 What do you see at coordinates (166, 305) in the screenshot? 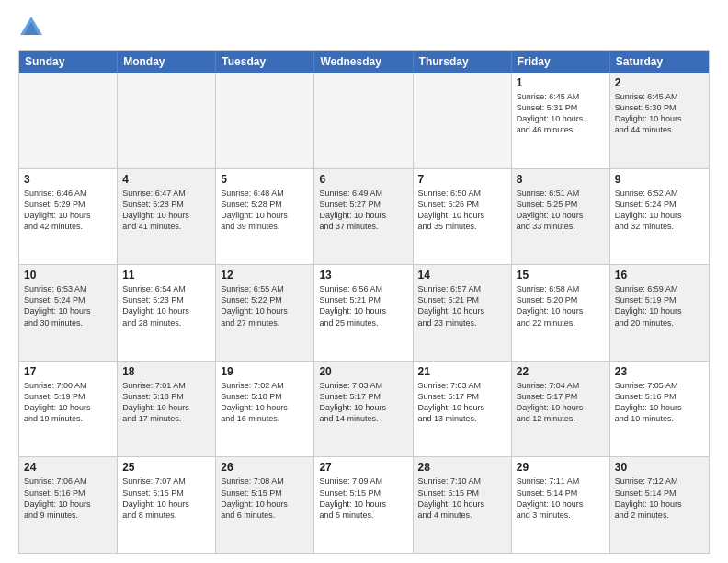
I see `day-info: Sunrise: 6:54 AM Sunset: 5:23 PM Dayligh…` at bounding box center [166, 305].